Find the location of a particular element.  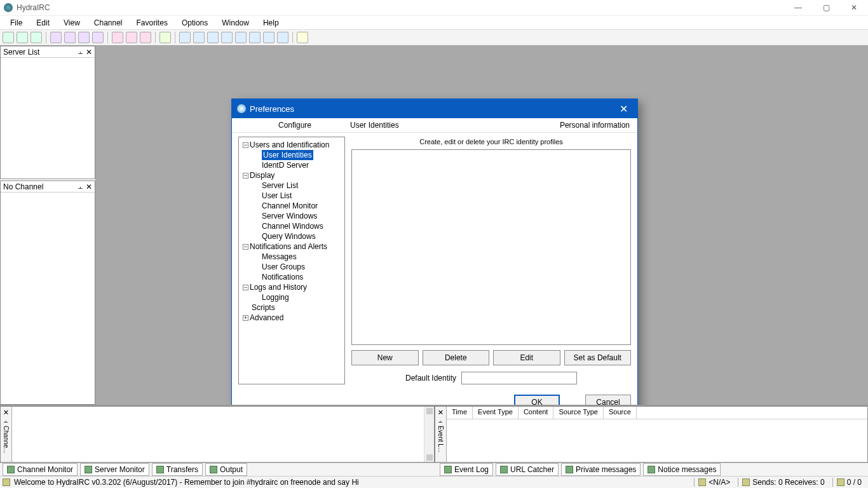

menu-help: Help is located at coordinates (271, 23).